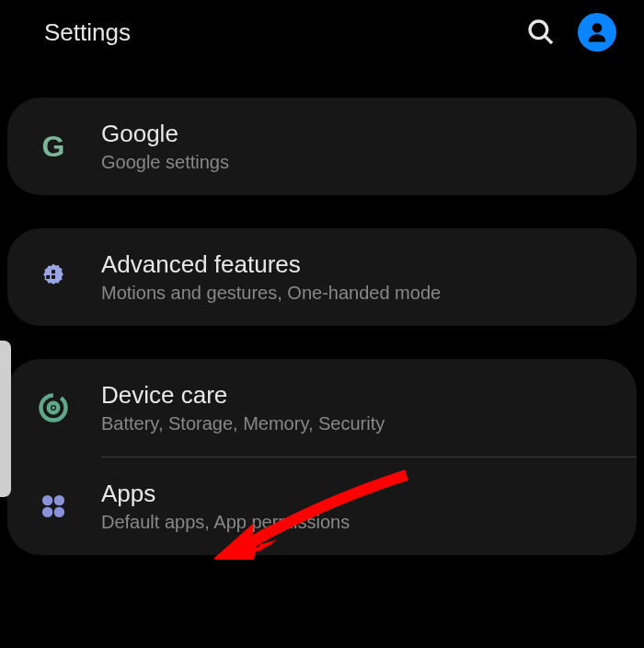 This screenshot has height=648, width=644. I want to click on item-title: Device care, so click(356, 396).